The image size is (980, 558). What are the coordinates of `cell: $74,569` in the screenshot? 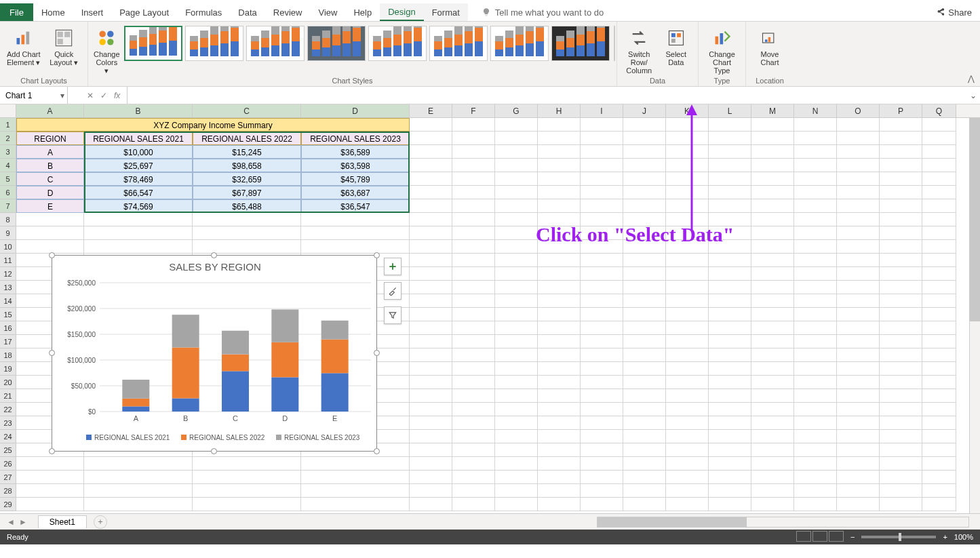 It's located at (138, 206).